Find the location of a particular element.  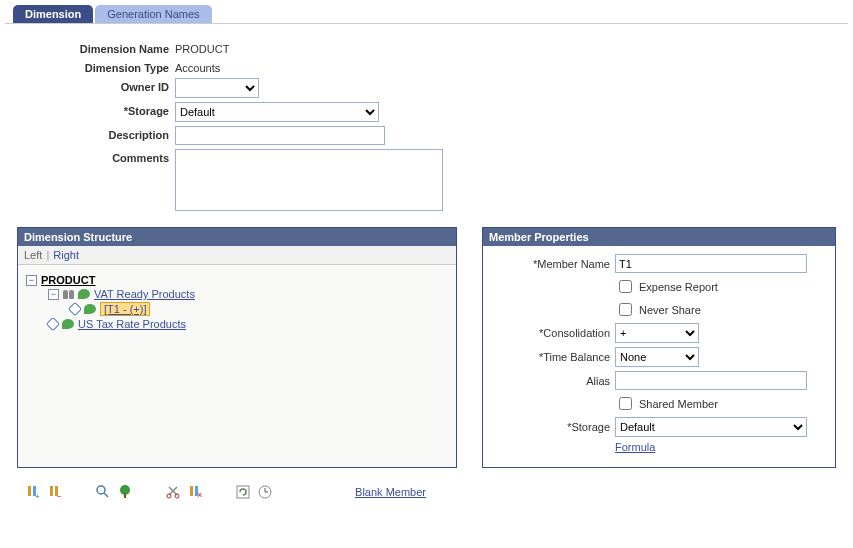

tree-root-product: PRODUCT is located at coordinates (68, 280).